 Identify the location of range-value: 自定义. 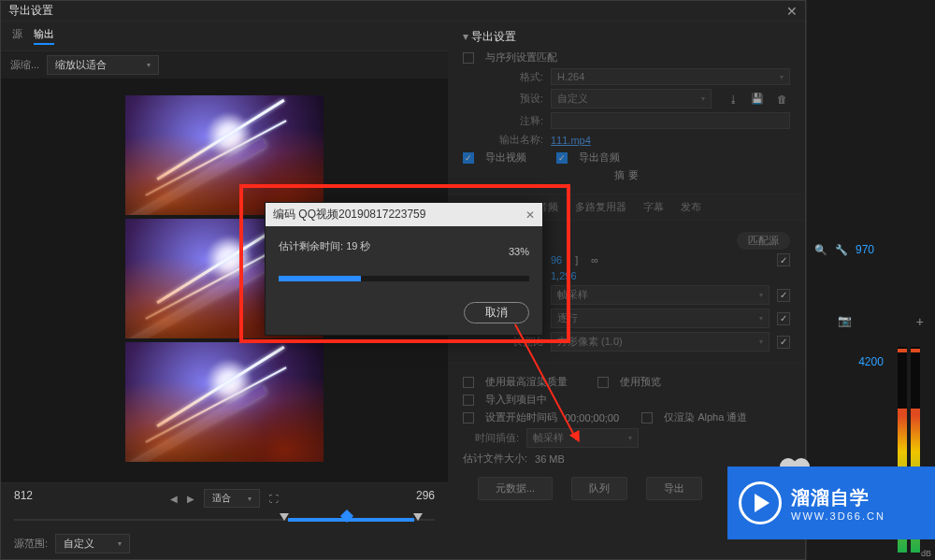
(79, 544).